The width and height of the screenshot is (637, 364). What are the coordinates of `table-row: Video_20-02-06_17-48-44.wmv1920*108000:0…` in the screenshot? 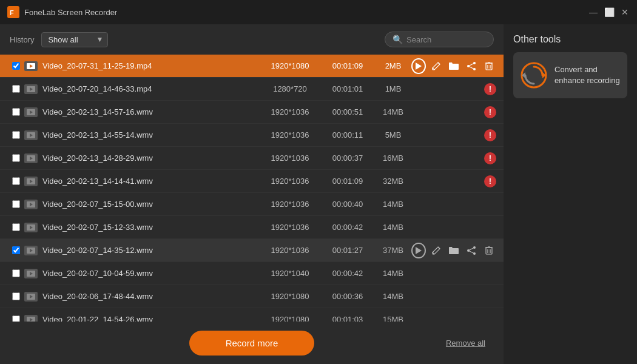 It's located at (252, 297).